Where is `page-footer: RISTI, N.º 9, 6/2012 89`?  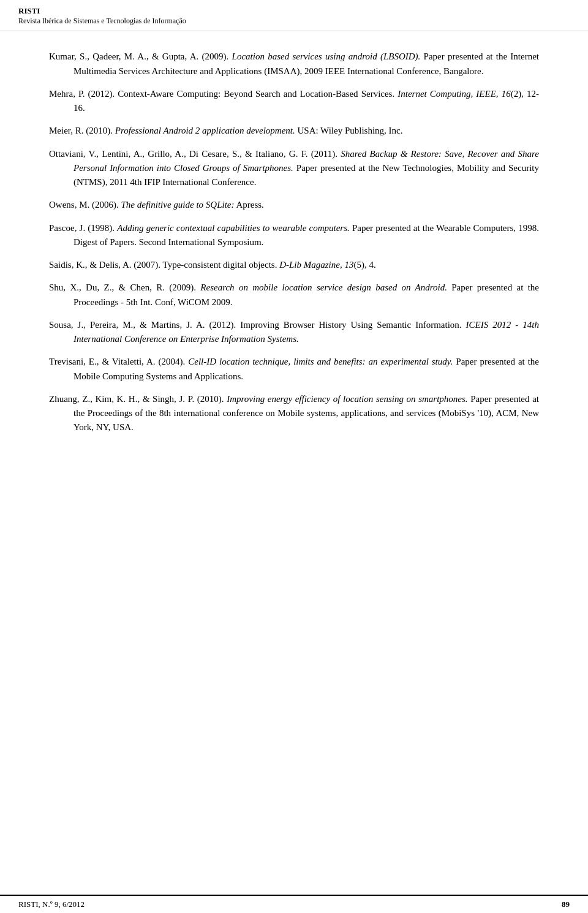
page-footer: RISTI, N.º 9, 6/2012 89 is located at coordinates (294, 904).